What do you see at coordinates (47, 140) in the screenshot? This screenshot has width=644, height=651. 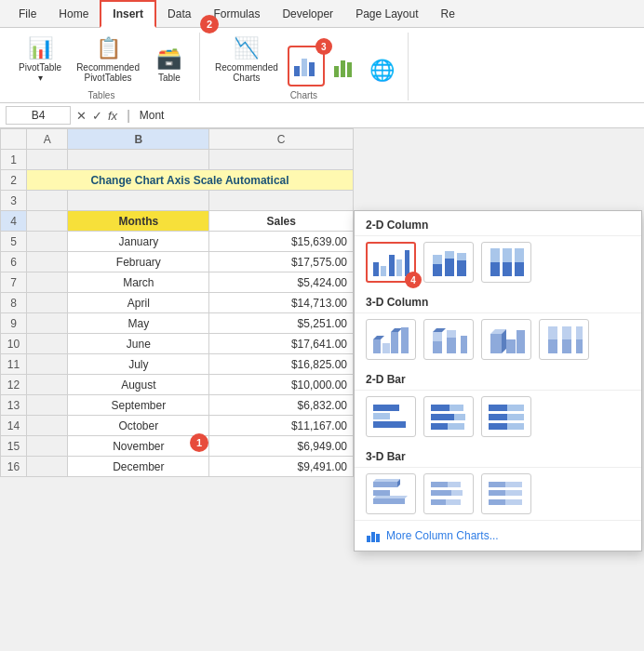 I see `col-header-a: A` at bounding box center [47, 140].